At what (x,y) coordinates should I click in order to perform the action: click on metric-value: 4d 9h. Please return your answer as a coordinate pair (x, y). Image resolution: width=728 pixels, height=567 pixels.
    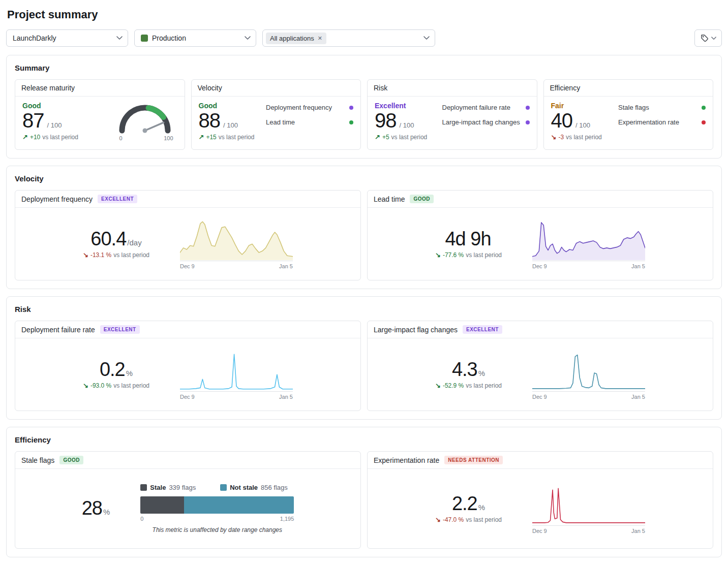
    Looking at the image, I should click on (468, 239).